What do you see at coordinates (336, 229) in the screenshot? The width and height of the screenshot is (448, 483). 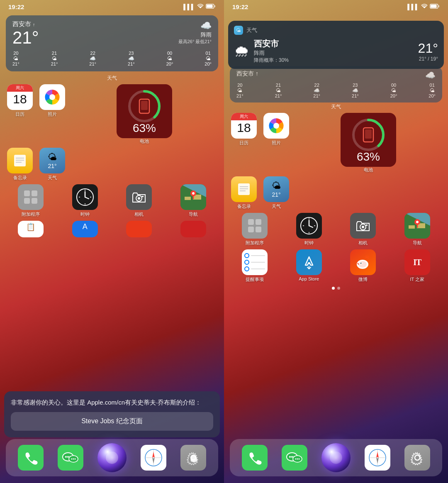 I see `app-row-3-right: 附加程序 时钟` at bounding box center [336, 229].